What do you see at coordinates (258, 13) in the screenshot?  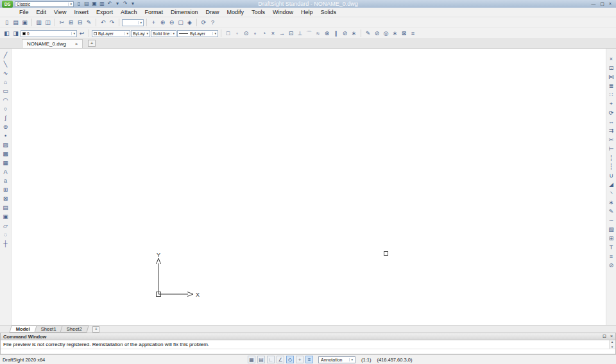 I see `menu-tools: Tools` at bounding box center [258, 13].